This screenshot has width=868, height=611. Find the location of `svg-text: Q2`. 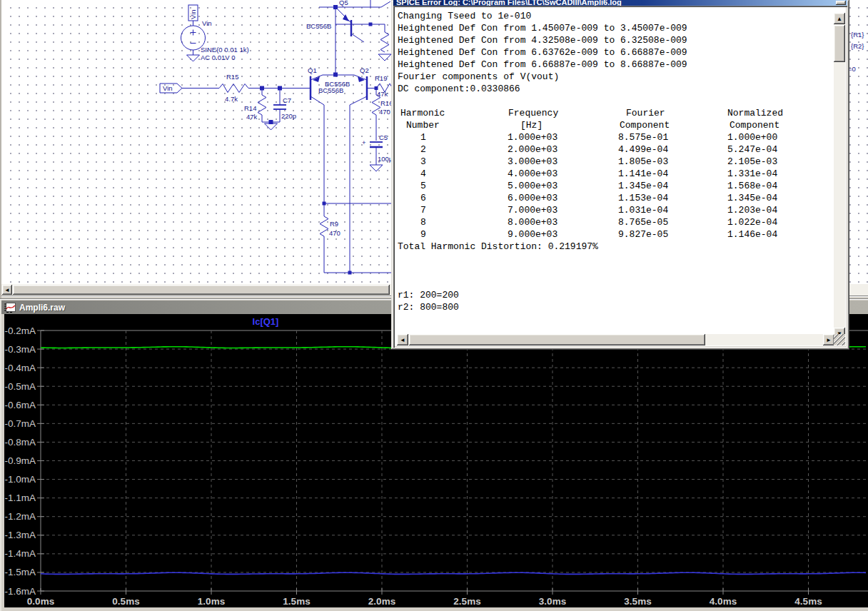

svg-text: Q2 is located at coordinates (364, 70).